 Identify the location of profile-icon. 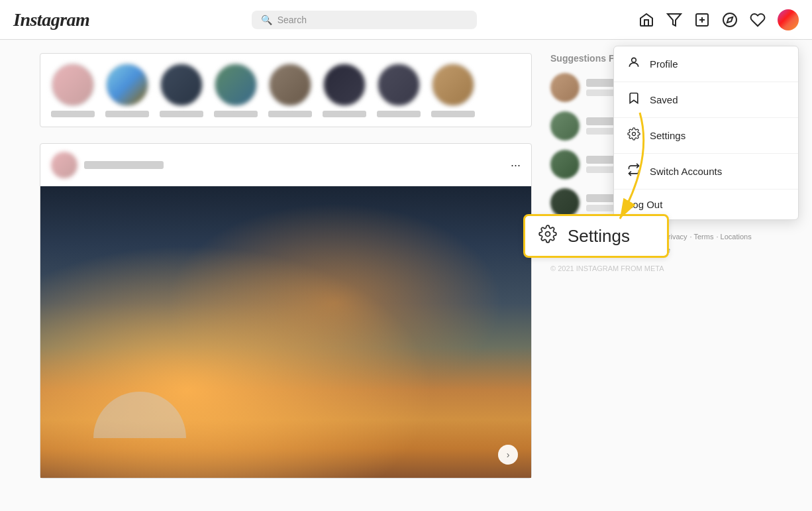
(634, 64).